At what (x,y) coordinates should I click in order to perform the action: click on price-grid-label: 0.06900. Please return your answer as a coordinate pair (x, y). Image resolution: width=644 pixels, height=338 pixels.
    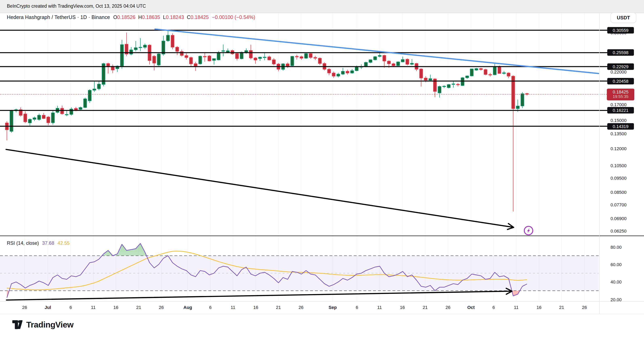
    Looking at the image, I should click on (618, 218).